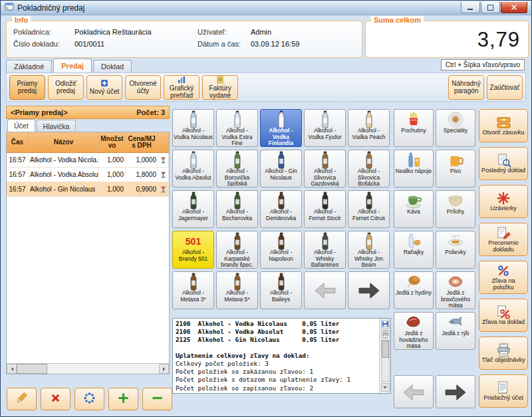 The width and height of the screenshot is (532, 417). I want to click on table-row: 16:57Alkohol - Vodka Nicola...1,0001,000…, so click(88, 160).